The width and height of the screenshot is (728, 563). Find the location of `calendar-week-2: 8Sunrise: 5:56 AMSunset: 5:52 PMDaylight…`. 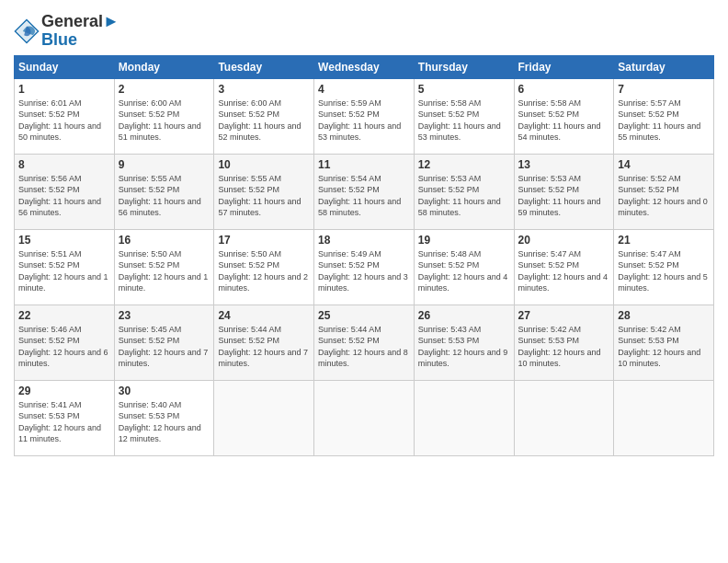

calendar-week-2: 8Sunrise: 5:56 AMSunset: 5:52 PMDaylight… is located at coordinates (364, 191).